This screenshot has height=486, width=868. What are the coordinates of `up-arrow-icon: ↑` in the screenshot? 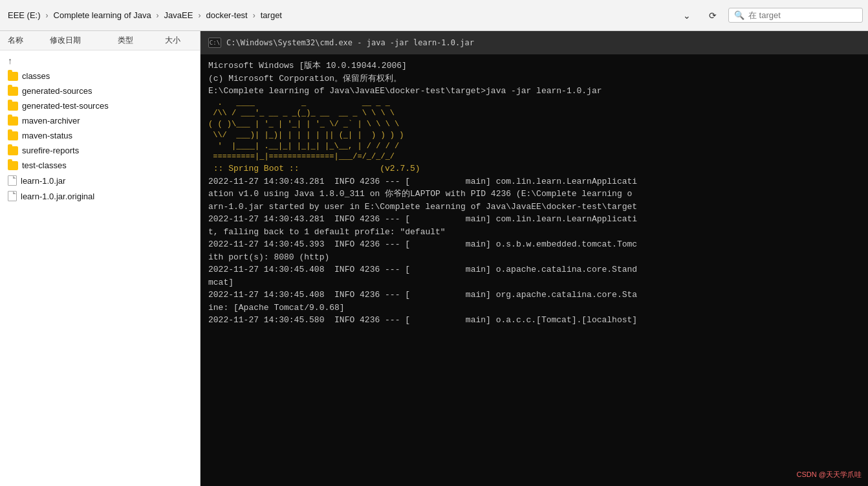 It's located at (10, 61).